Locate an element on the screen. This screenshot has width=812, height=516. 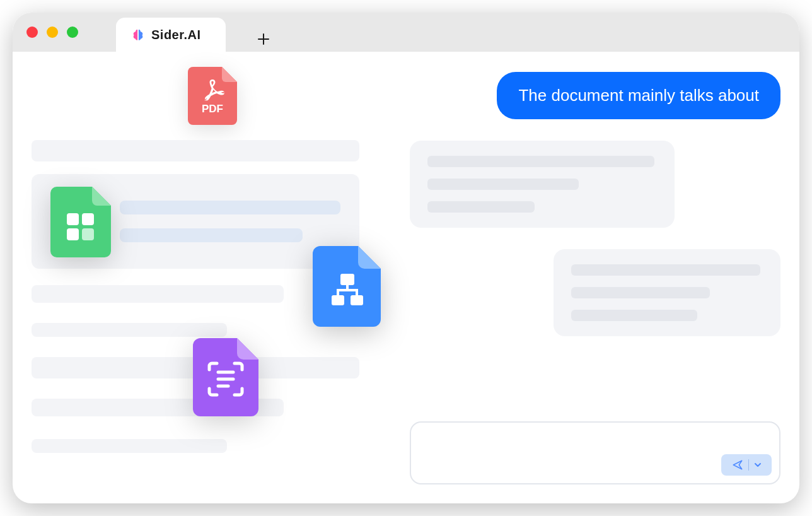
send-button is located at coordinates (746, 465).